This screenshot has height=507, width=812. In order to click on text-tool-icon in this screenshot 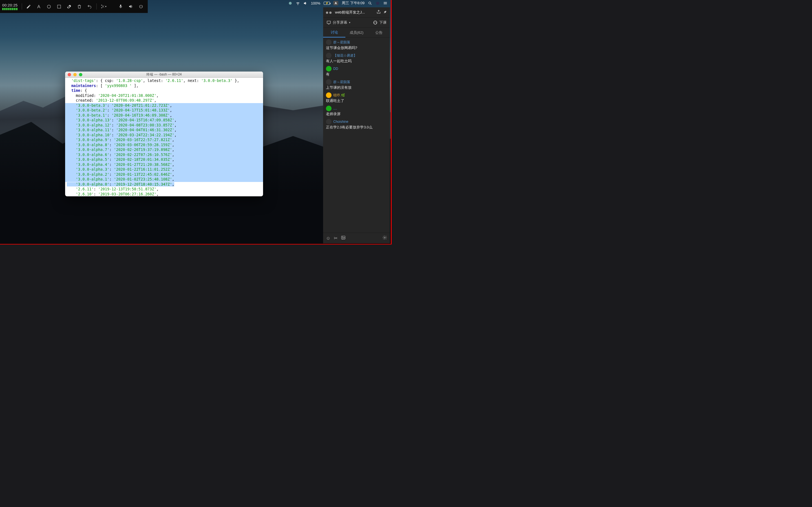, I will do `click(39, 7)`.